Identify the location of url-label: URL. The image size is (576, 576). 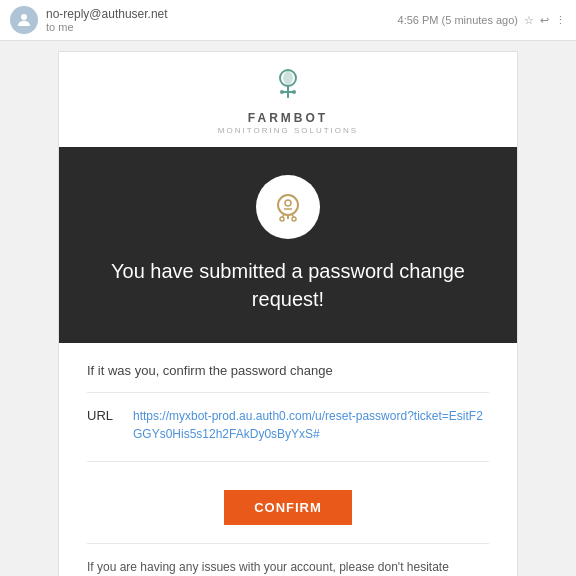
(102, 415).